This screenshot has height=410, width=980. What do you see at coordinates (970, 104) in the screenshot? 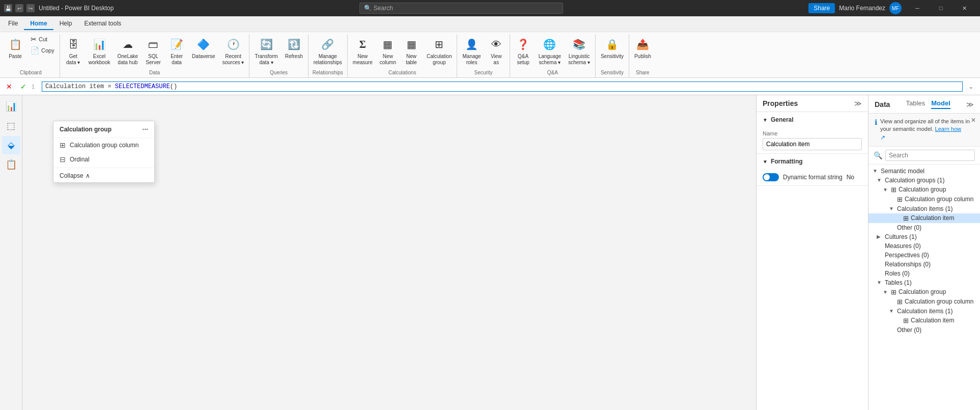
I see `data-panel-close-button: ≫` at bounding box center [970, 104].